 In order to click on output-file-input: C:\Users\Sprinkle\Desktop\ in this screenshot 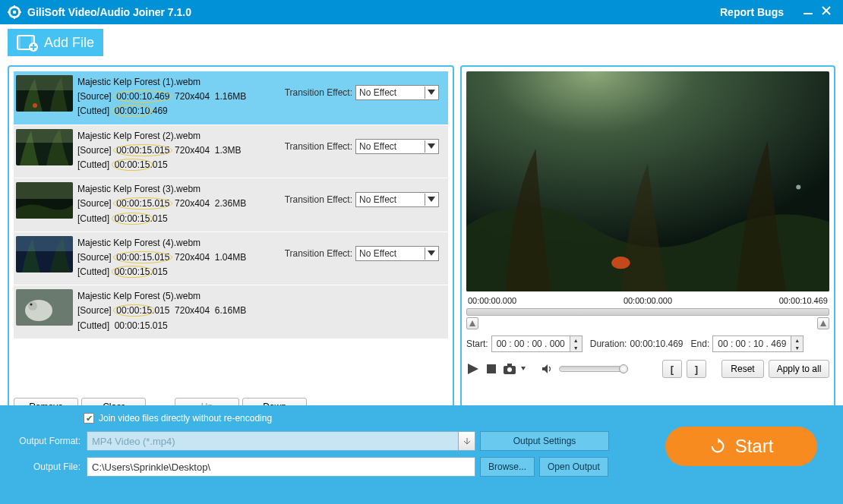, I will do `click(281, 467)`.